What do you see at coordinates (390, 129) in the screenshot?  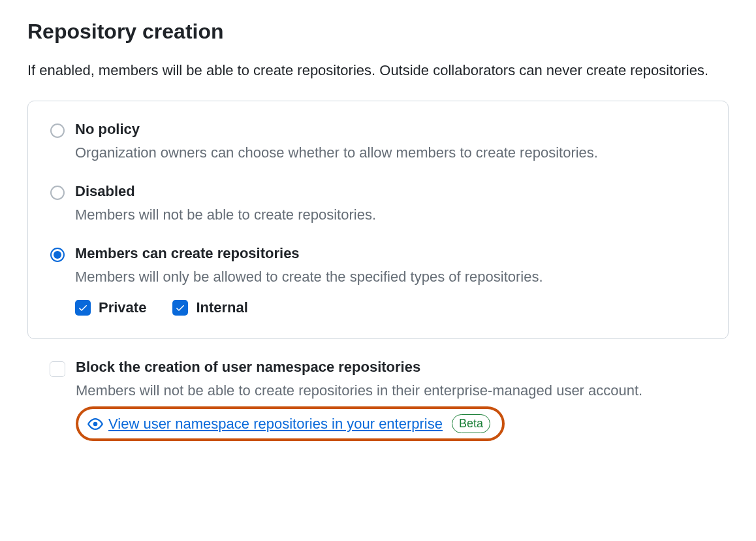 I see `option-title: No policy` at bounding box center [390, 129].